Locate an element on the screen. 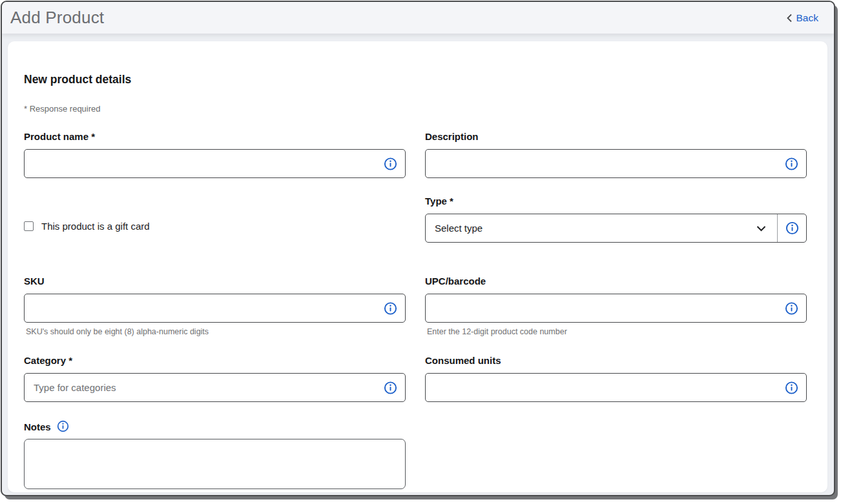  upc-input-wrap is located at coordinates (616, 308).